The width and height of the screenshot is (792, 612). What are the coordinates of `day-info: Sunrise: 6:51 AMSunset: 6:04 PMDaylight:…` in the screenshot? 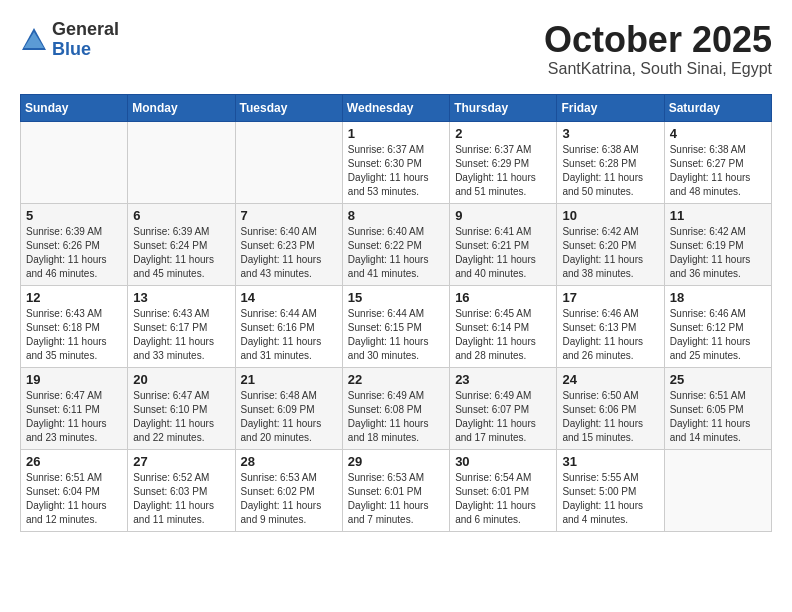 It's located at (74, 499).